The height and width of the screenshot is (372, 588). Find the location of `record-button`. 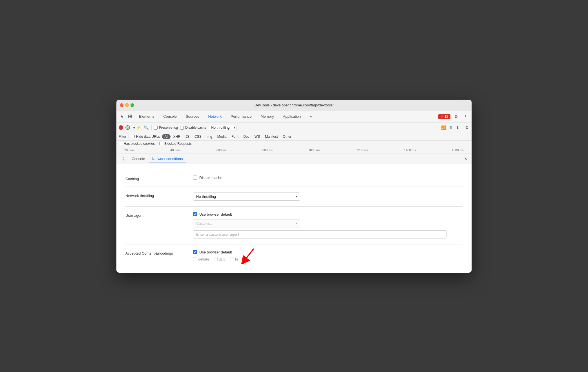

record-button is located at coordinates (121, 128).